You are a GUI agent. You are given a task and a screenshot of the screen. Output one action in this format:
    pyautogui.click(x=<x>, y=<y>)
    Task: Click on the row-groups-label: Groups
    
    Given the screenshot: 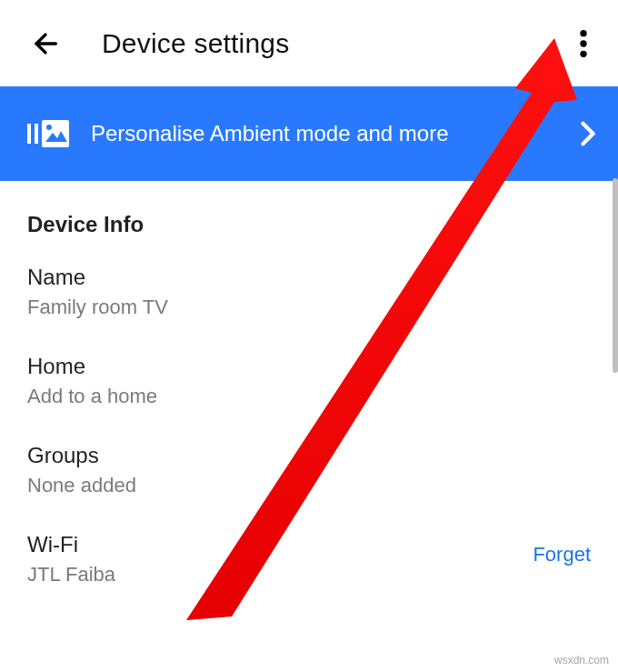 What is the action you would take?
    pyautogui.click(x=82, y=456)
    